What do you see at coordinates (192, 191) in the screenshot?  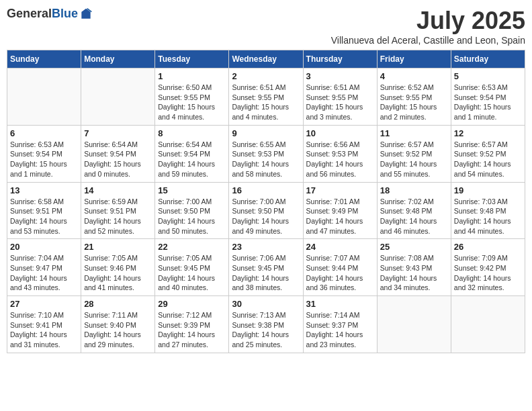 I see `day-number: 15` at bounding box center [192, 191].